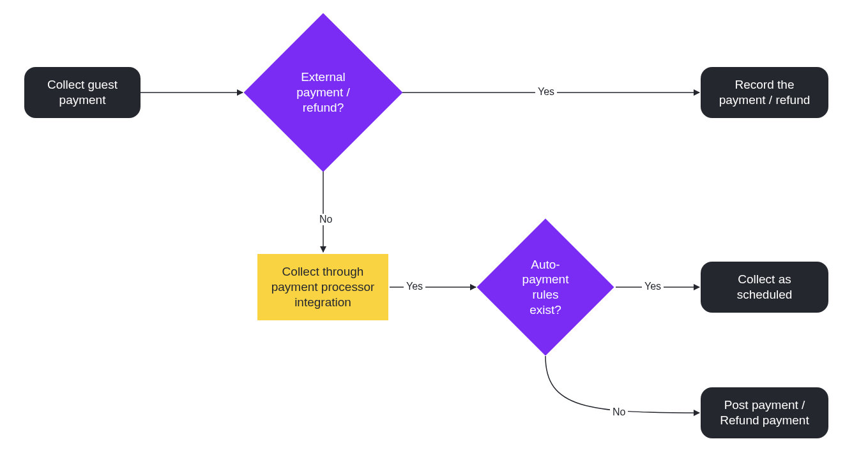  What do you see at coordinates (323, 93) in the screenshot?
I see `node-external-payment-decision: Externalpayment /refund?` at bounding box center [323, 93].